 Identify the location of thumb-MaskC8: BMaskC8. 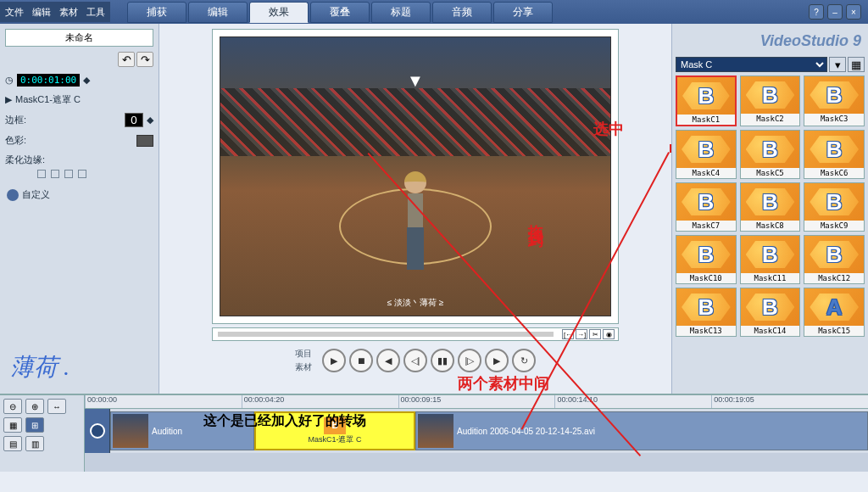
(771, 207).